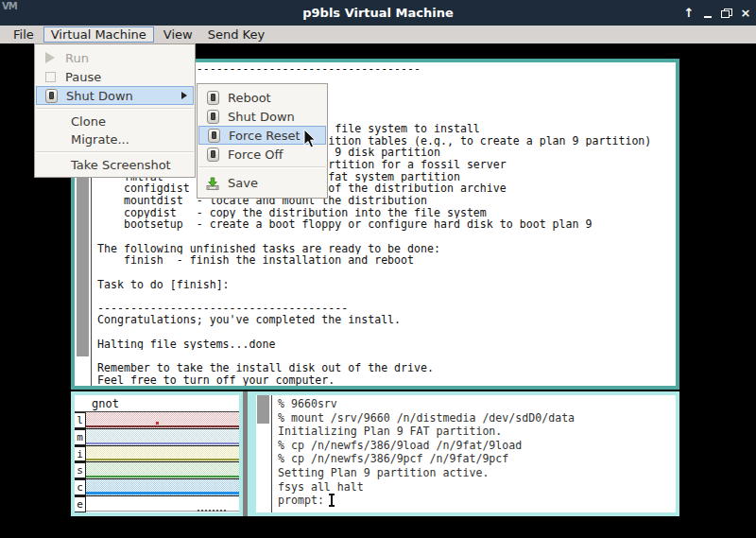 This screenshot has width=756, height=538. I want to click on console-line: Remember to take the install disk out of…, so click(386, 369).